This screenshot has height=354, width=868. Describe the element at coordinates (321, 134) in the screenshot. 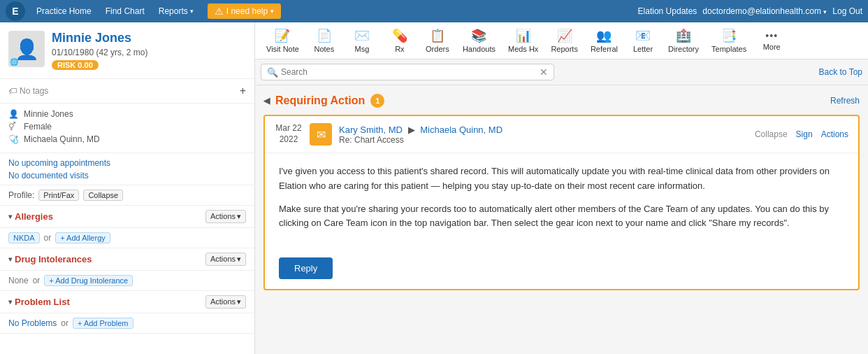

I see `message-envelope-icon: ✉` at that location.